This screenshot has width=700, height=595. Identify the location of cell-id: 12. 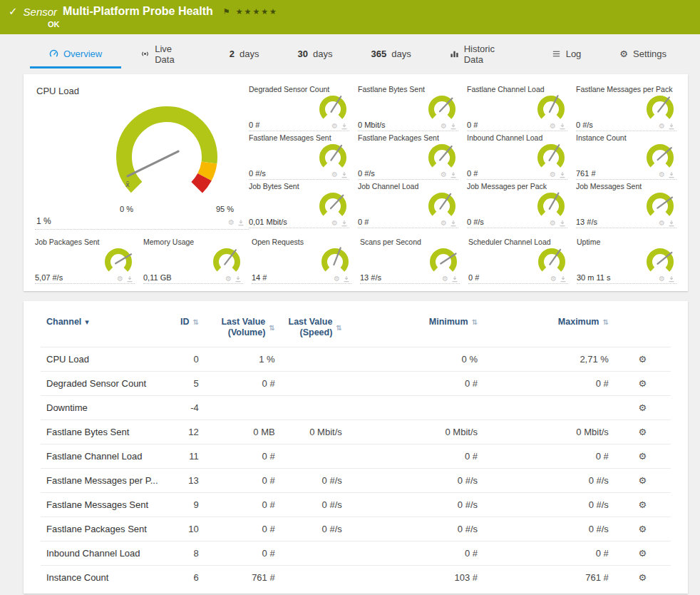
(185, 432).